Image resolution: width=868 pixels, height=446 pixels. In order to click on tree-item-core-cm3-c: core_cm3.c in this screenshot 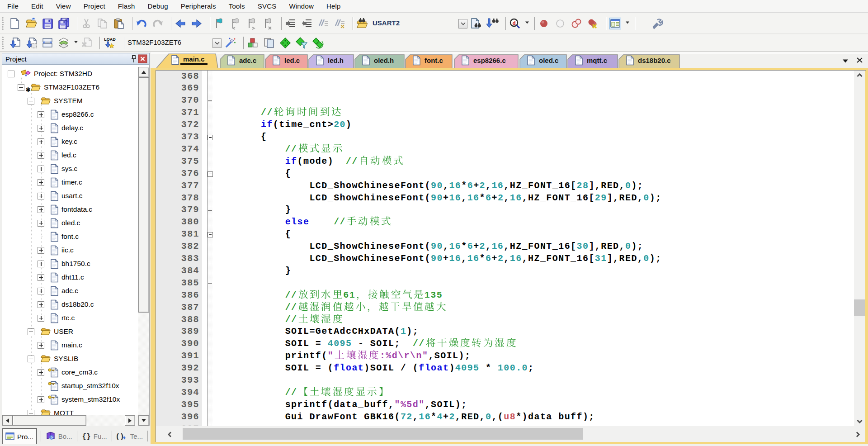, I will do `click(50, 372)`.